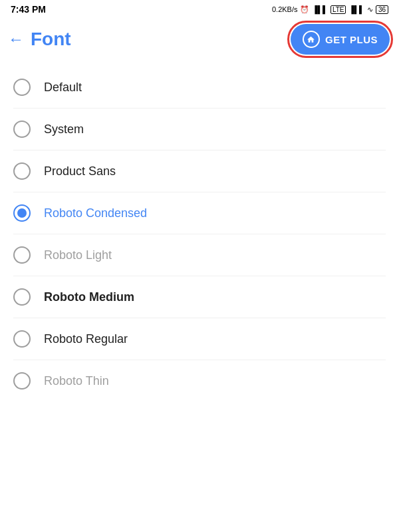 This screenshot has height=532, width=399. I want to click on font-label-roboto-regular: Roboto Regular, so click(86, 340).